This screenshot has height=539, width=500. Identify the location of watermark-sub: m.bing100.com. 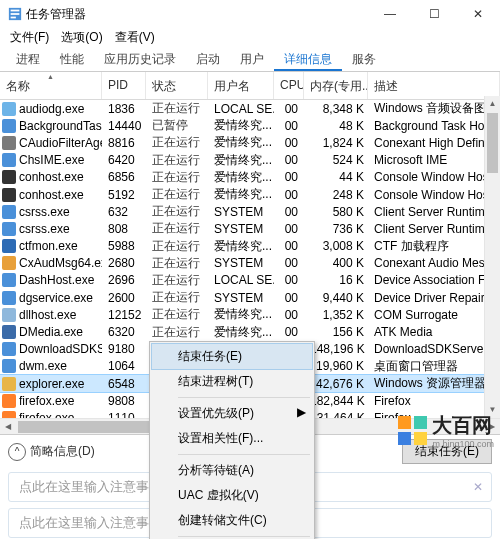
(463, 444).